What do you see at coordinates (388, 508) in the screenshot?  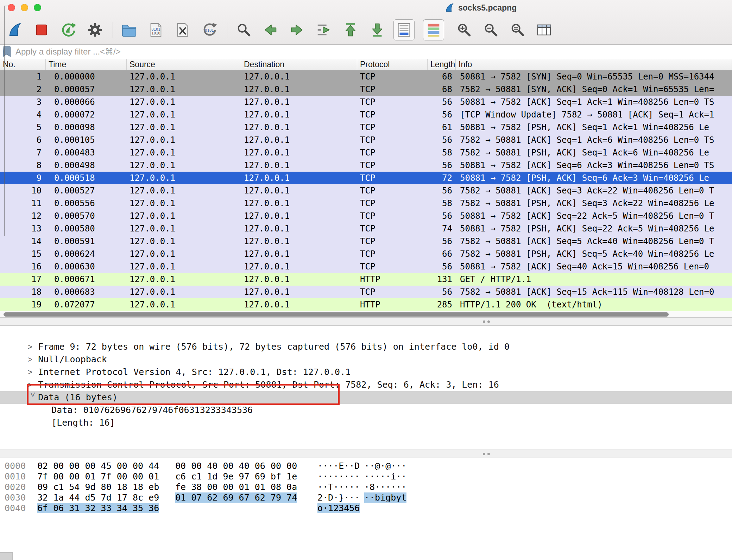 I see `ascii-right` at bounding box center [388, 508].